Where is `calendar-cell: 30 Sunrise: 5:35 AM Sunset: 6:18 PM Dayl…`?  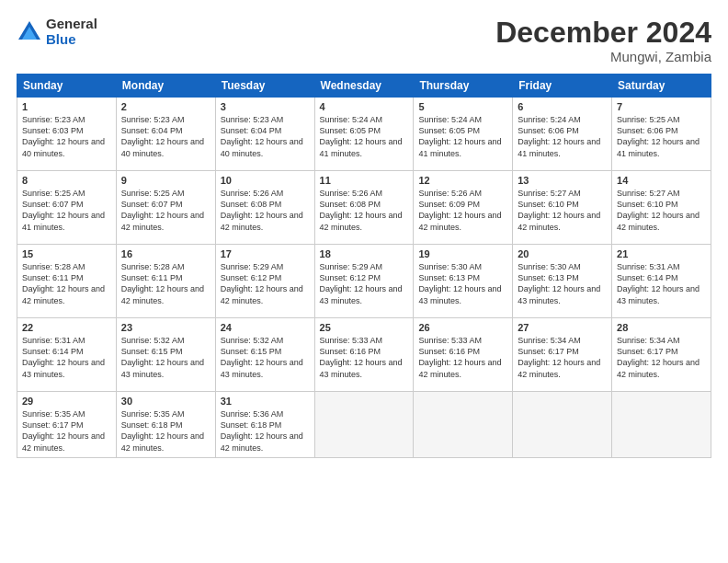
calendar-cell: 30 Sunrise: 5:35 AM Sunset: 6:18 PM Dayl… is located at coordinates (165, 425).